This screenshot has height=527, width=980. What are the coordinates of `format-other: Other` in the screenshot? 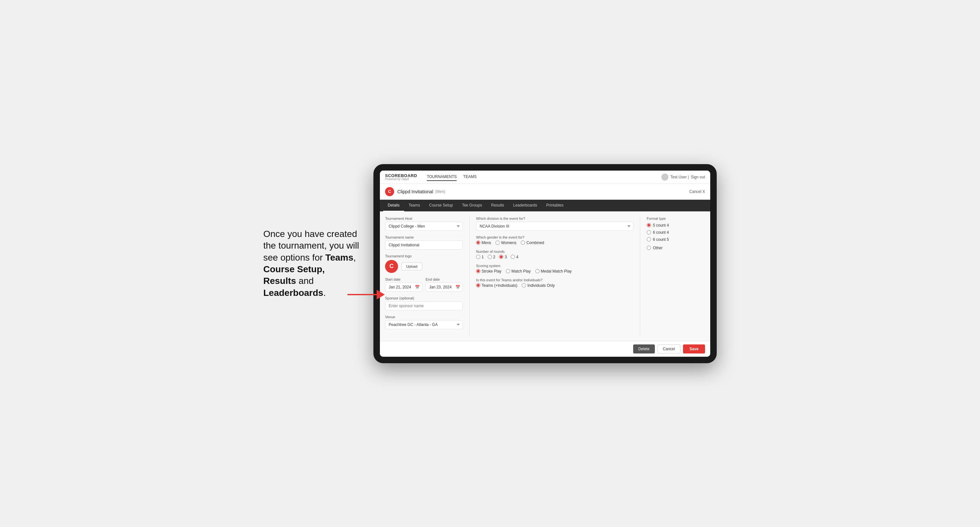 It's located at (676, 248).